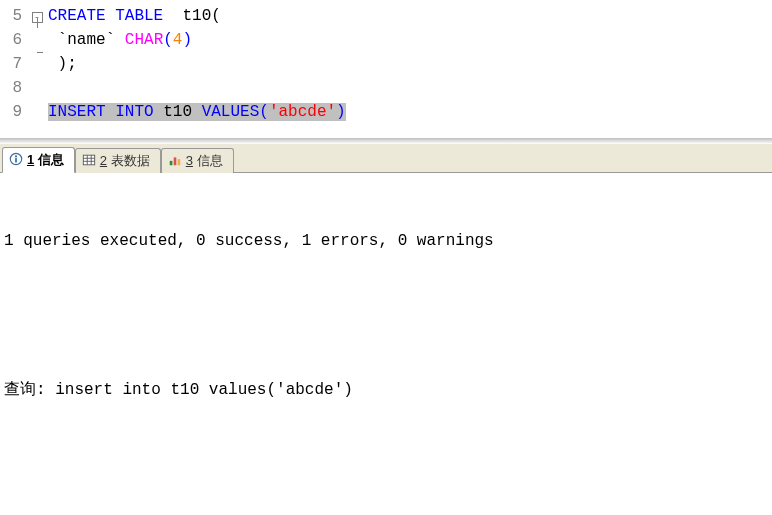  Describe the element at coordinates (14, 112) in the screenshot. I see `line-number: 9` at that location.